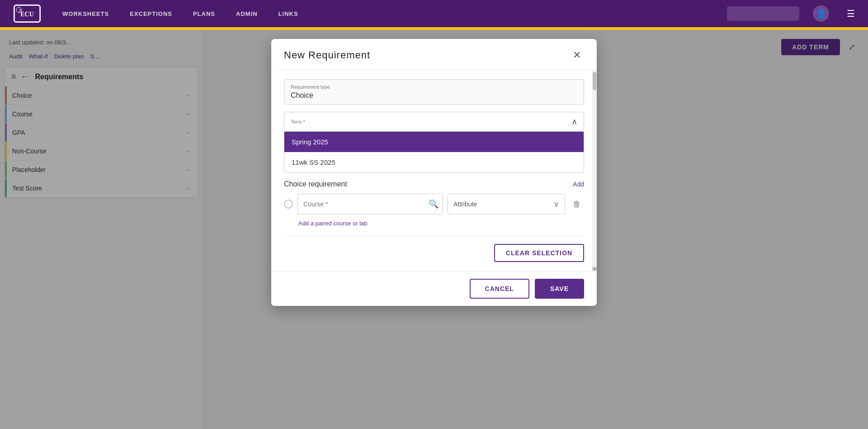 This screenshot has width=868, height=429. Describe the element at coordinates (821, 14) in the screenshot. I see `user-icon-btn: 👤` at that location.